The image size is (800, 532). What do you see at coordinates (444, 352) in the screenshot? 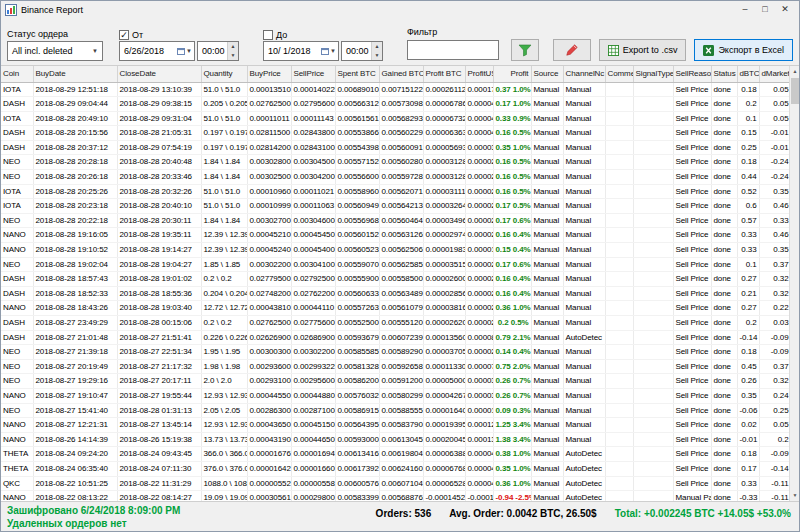
I see `cell-profit-btc: 0.00003705` at bounding box center [444, 352].